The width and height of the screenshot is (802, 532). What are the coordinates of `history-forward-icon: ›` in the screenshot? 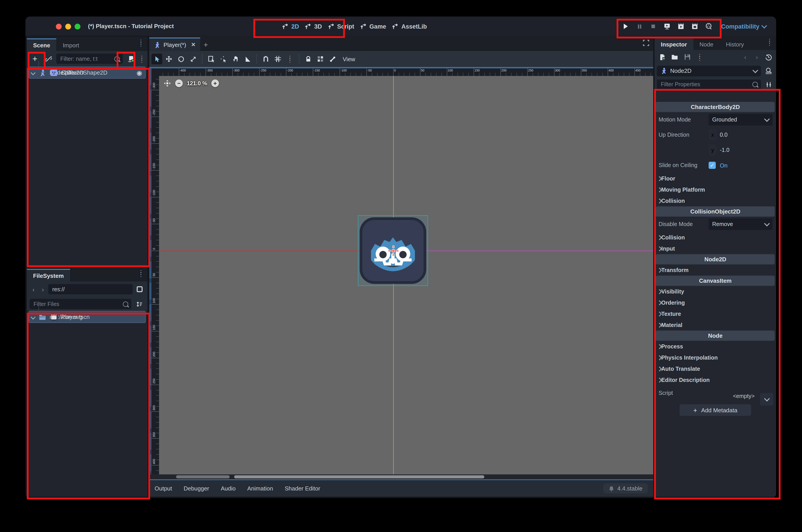 It's located at (757, 57).